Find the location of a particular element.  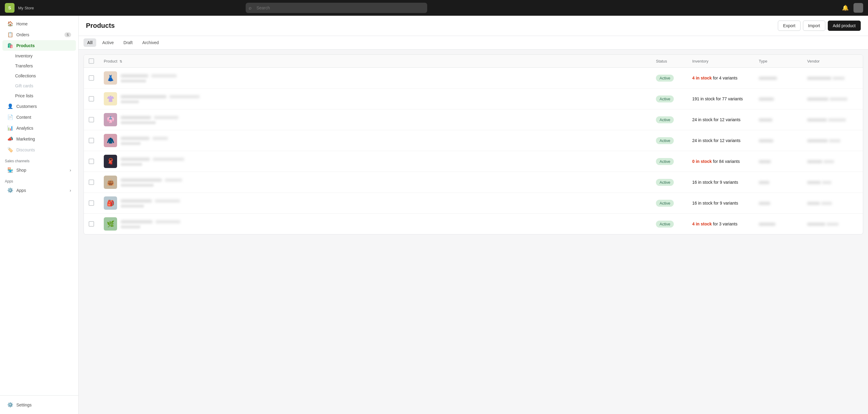

sidebar-item-discounts: 🏷️ Discounts is located at coordinates (39, 150).